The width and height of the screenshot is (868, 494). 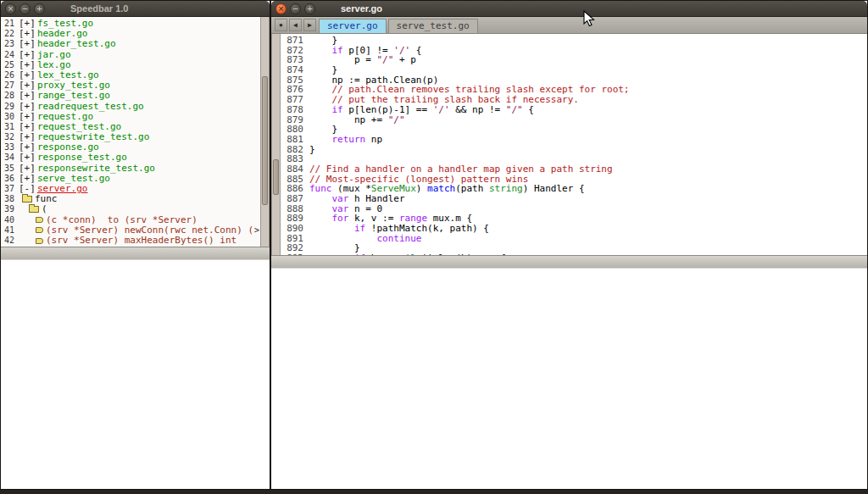 What do you see at coordinates (99, 8) in the screenshot?
I see `speedbar-window-title: Speedbar 1.0` at bounding box center [99, 8].